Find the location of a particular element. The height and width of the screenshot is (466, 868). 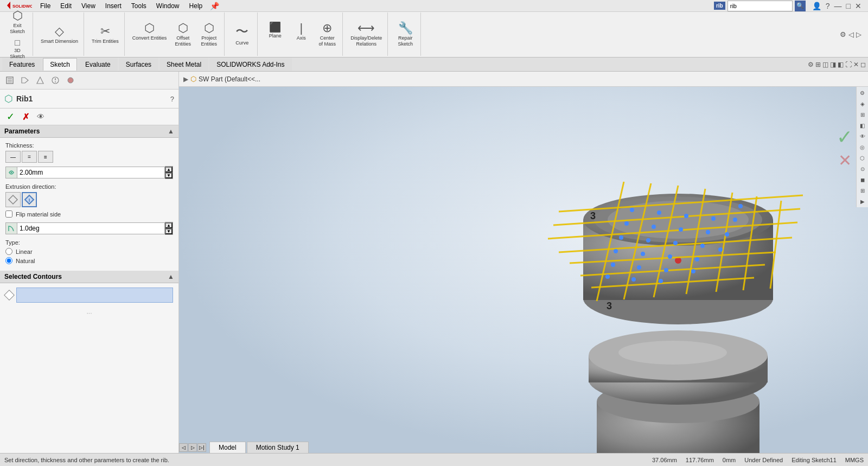

right-tb-3: ⊞ is located at coordinates (863, 114).